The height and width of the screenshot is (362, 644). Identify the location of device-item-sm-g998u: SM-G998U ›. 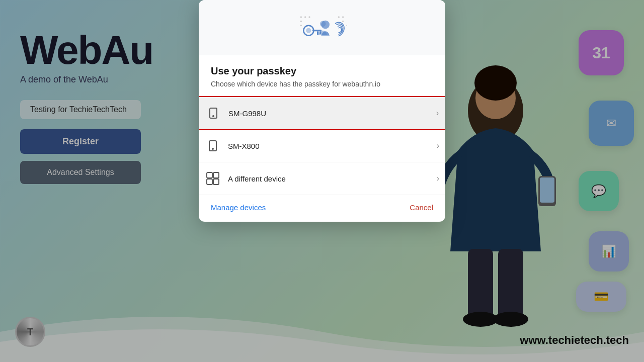
(322, 113).